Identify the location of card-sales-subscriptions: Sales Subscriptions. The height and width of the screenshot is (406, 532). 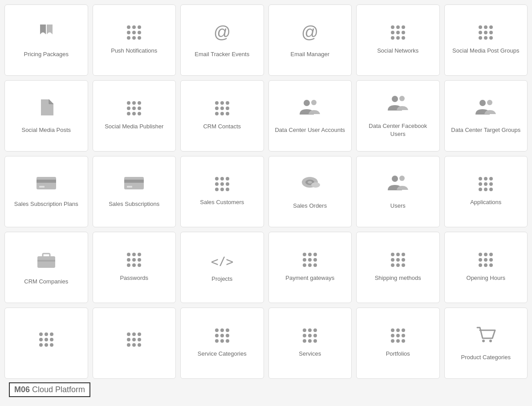
(134, 192).